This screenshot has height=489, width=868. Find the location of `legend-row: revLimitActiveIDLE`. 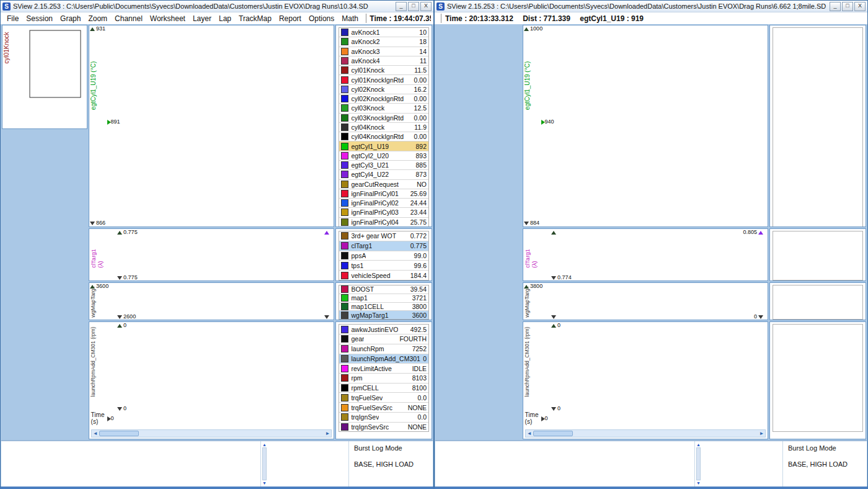

legend-row: revLimitActiveIDLE is located at coordinates (384, 369).